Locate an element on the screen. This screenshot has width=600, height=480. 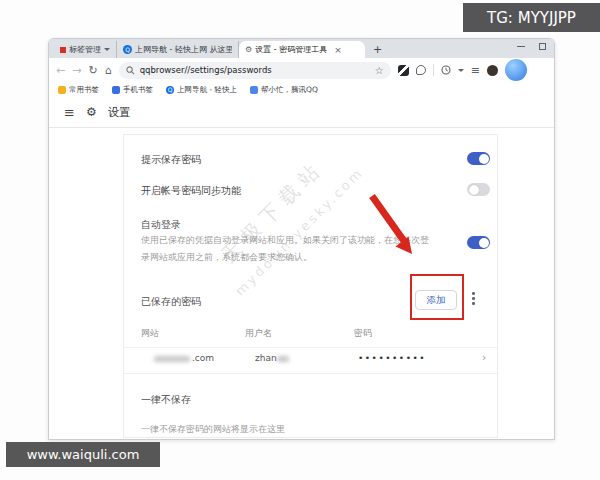
section-title: 自动登录 is located at coordinates (161, 225).